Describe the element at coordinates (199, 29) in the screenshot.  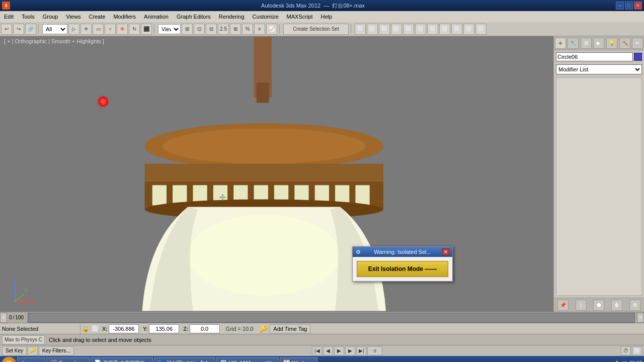
I see `snap-angle-button: ⊡` at that location.